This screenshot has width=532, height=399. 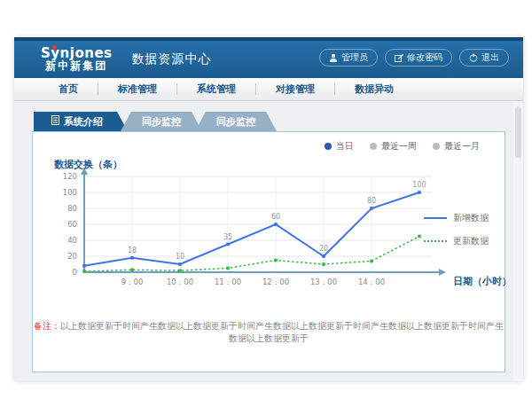 What do you see at coordinates (137, 89) in the screenshot?
I see `nav-item-standard-mgmt: 标准管理` at bounding box center [137, 89].